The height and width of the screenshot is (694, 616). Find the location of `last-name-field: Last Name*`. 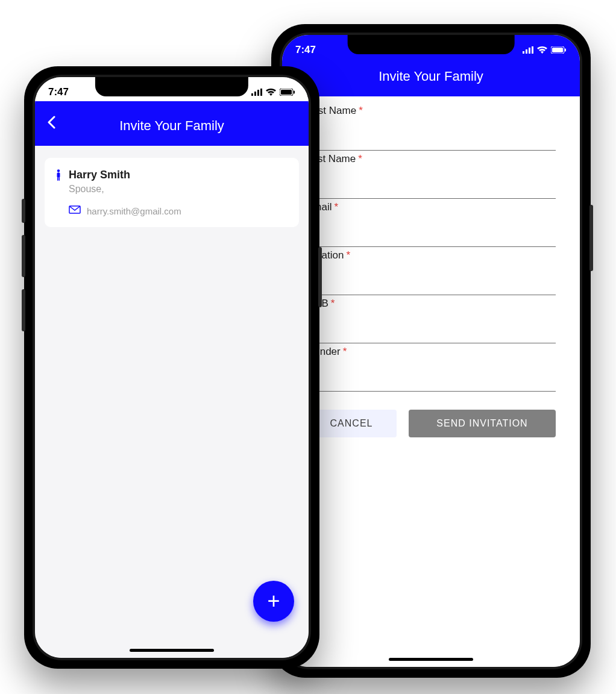

last-name-field: Last Name* is located at coordinates (431, 176).